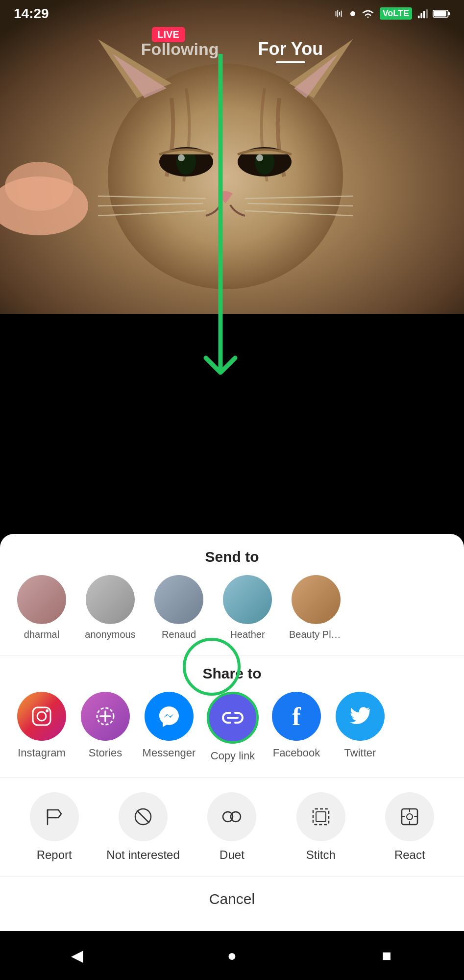 The width and height of the screenshot is (464, 980). Describe the element at coordinates (396, 14) in the screenshot. I see `volte-badge: VoLTE` at that location.